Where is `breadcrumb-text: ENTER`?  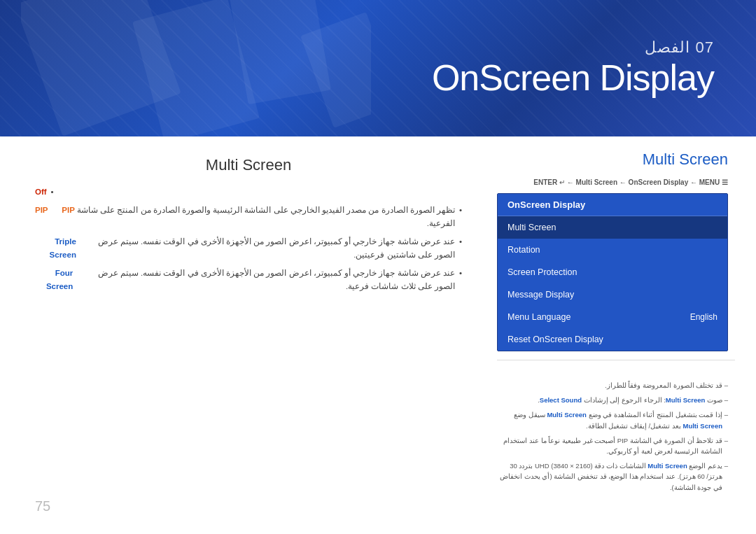 breadcrumb-text: ENTER is located at coordinates (545, 182).